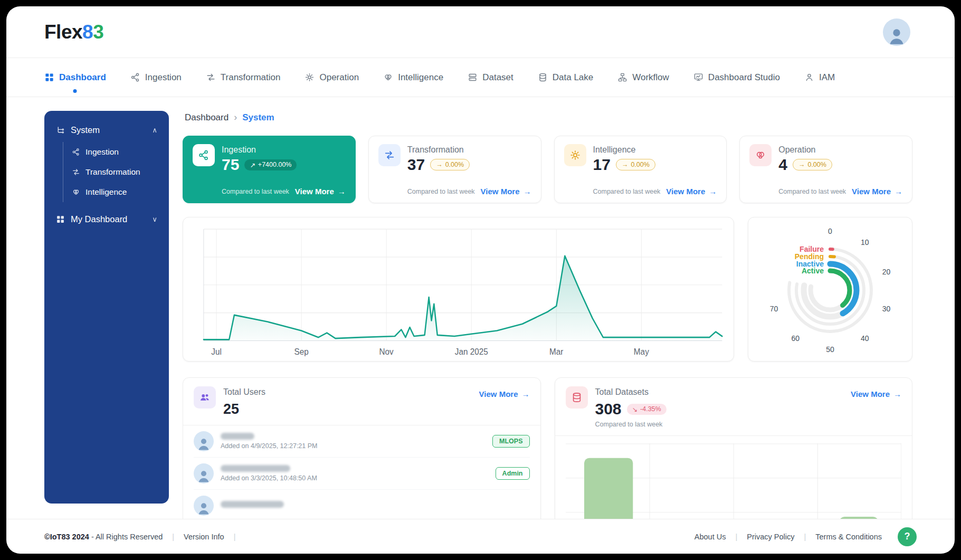  Describe the element at coordinates (608, 409) in the screenshot. I see `total-datasets-value: 308` at that location.